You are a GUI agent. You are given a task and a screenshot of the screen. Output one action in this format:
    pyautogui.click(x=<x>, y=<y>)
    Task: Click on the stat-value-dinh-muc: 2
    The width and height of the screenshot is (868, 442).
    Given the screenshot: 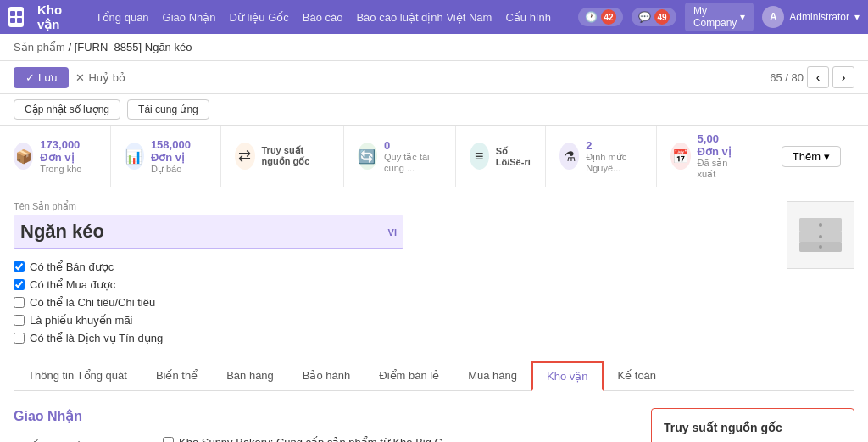 What is the action you would take?
    pyautogui.click(x=614, y=146)
    